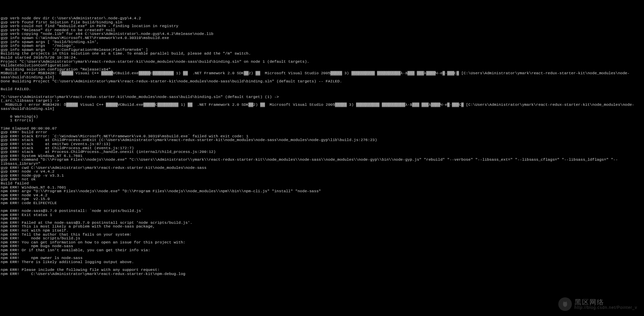  What do you see at coordinates (322, 38) in the screenshot?
I see `terminal-line: gyp info spawn C:\Windows\Microsoft.NET\…` at bounding box center [322, 38].